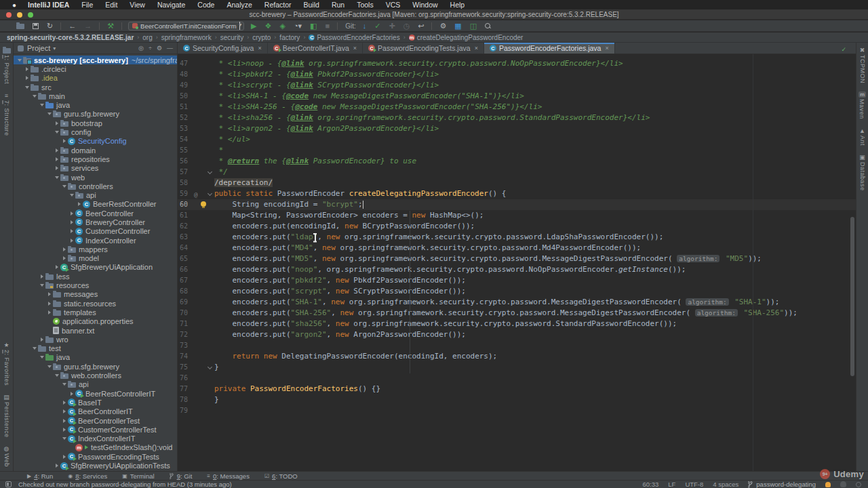 This screenshot has height=488, width=868. What do you see at coordinates (7, 416) in the screenshot?
I see `toolwindow-persistence: ▤Persistence` at bounding box center [7, 416].